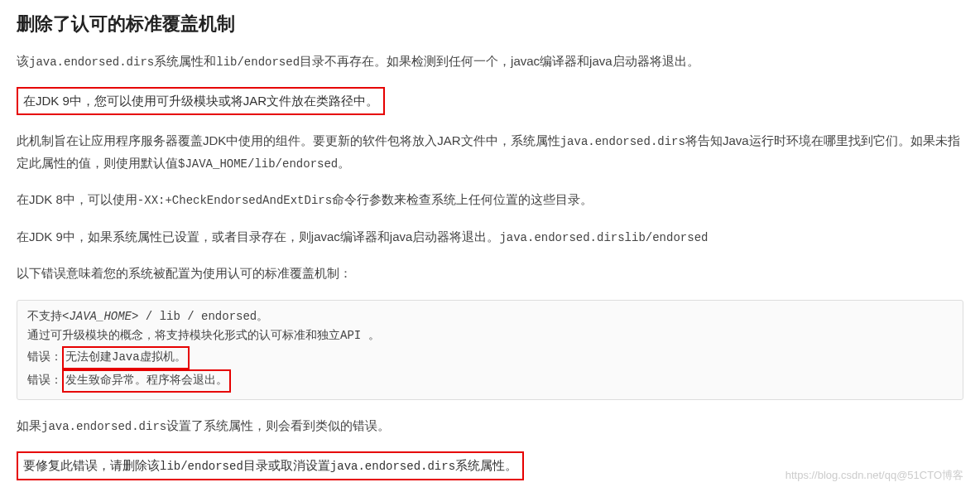 Image resolution: width=980 pixels, height=492 pixels. Describe the element at coordinates (185, 61) in the screenshot. I see `text: 系统属性和` at that location.